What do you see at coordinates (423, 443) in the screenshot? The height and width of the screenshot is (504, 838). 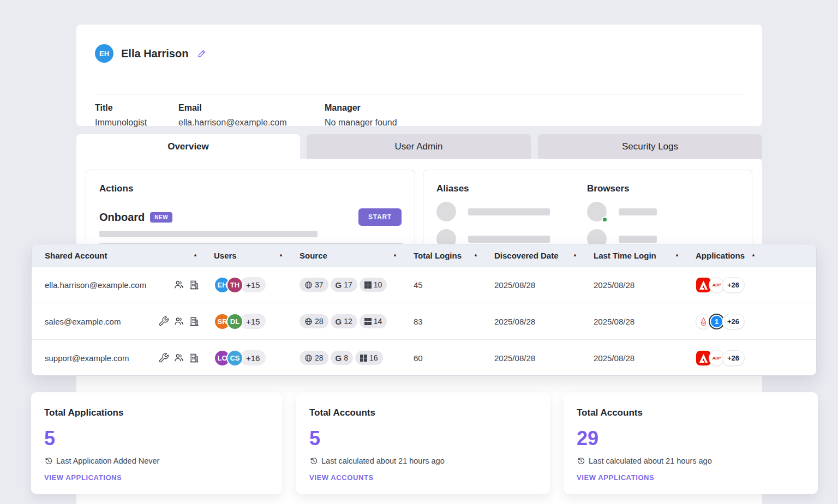 I see `total-accounts-card: Total Accounts 5 Last calculated about 2…` at bounding box center [423, 443].